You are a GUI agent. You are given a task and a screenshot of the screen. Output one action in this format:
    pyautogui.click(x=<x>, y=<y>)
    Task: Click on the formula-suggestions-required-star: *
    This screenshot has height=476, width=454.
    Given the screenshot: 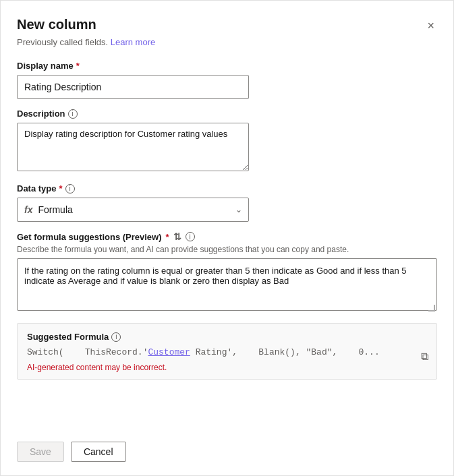 What is the action you would take?
    pyautogui.click(x=167, y=237)
    